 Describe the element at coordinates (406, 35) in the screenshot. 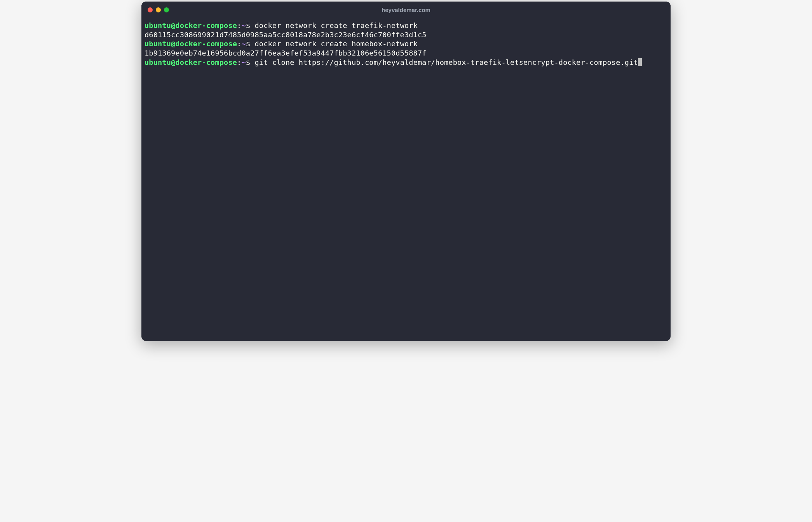

I see `terminal-line: d60115cc308699021d7485d0985aa5cc8018a78e…` at that location.